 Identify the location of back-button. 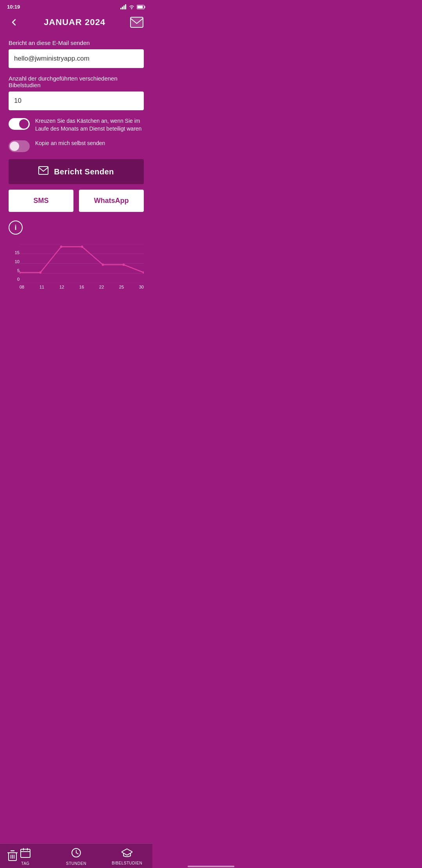
(14, 22).